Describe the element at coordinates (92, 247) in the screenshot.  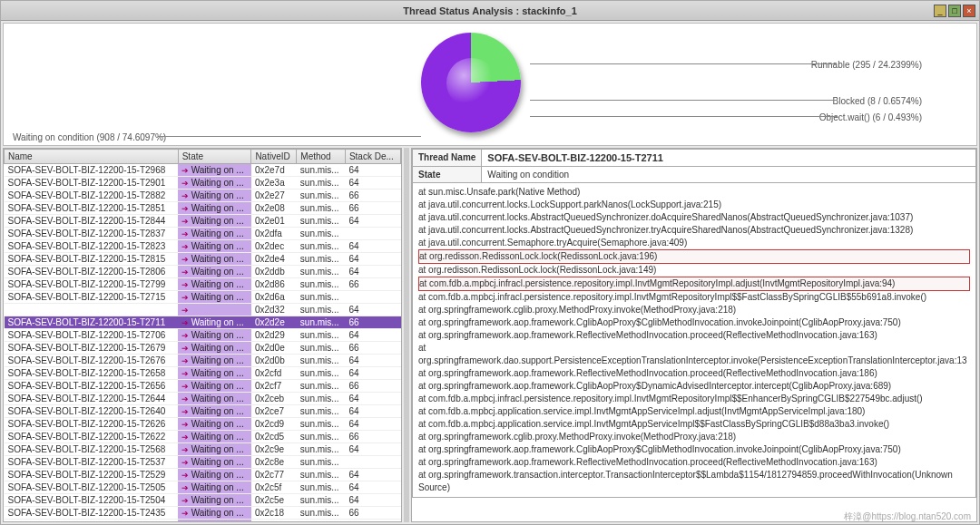
I see `table-cell: SOFA-SEV-BOLT-BIZ-12200-15-T2823` at that location.